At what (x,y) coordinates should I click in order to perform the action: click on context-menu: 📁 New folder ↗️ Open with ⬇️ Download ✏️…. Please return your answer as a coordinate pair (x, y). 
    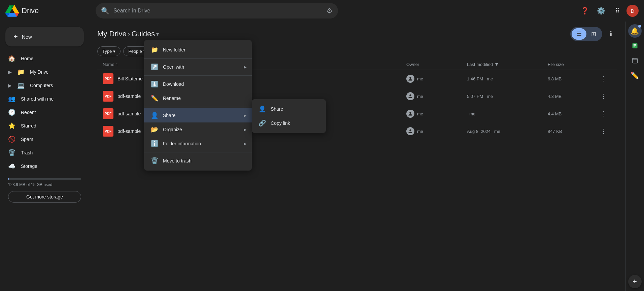
    Looking at the image, I should click on (198, 105).